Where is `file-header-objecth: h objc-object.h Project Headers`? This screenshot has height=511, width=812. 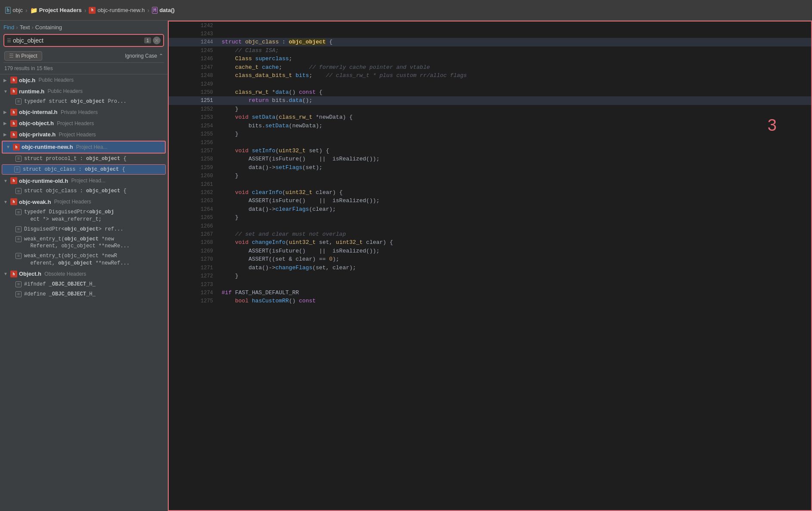 file-header-objecth: h objc-object.h Project Headers is located at coordinates (84, 123).